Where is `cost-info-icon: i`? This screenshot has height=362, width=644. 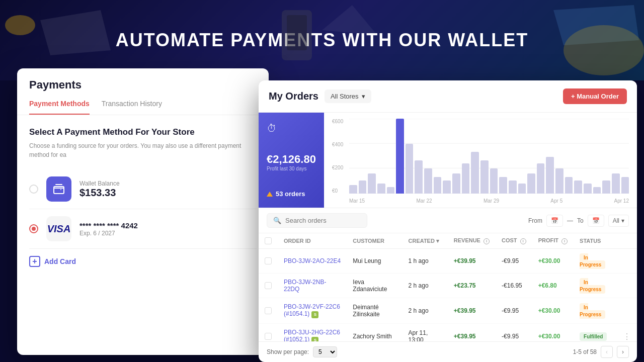
cost-info-icon: i is located at coordinates (523, 241).